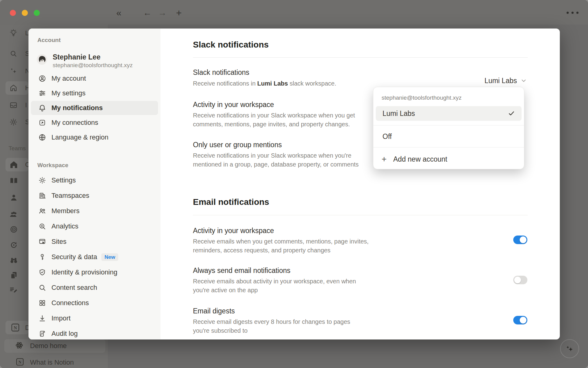 This screenshot has height=368, width=588. I want to click on divider, so click(360, 58).